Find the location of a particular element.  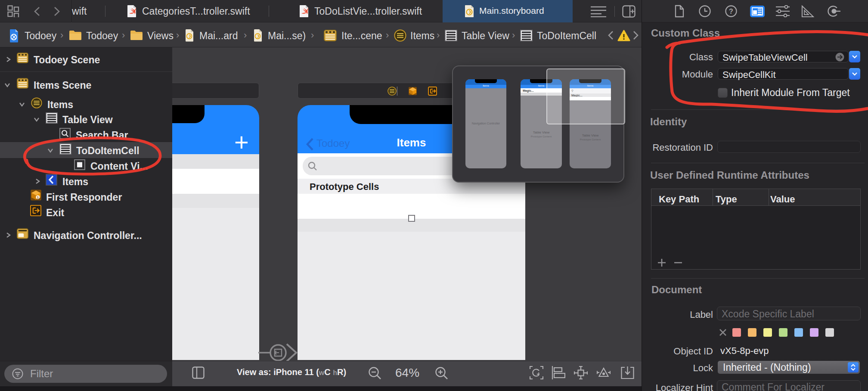

svg-text: 1 is located at coordinates (38, 197).